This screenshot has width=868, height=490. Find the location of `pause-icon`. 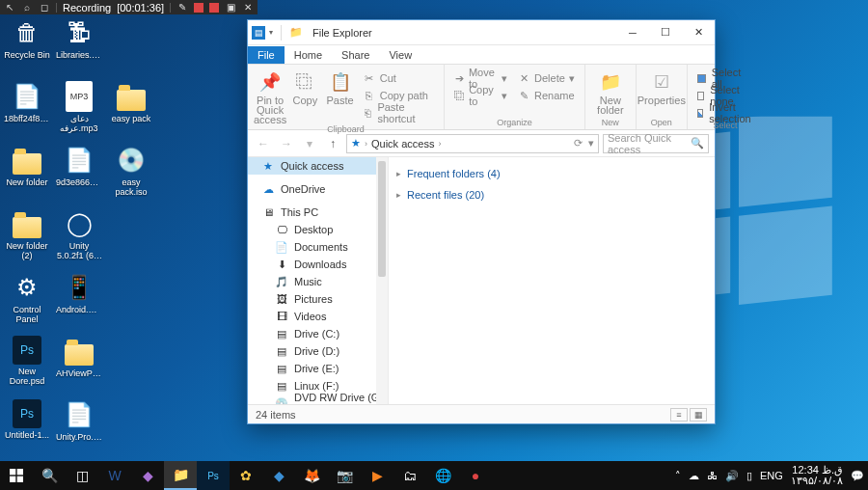

pause-icon is located at coordinates (199, 8).